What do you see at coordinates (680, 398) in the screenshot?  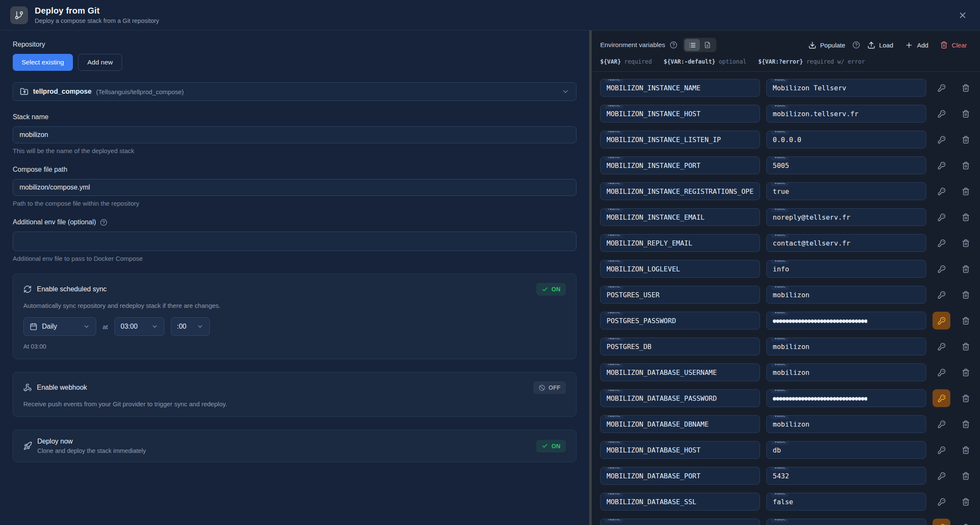 I see `env-name-input: Name MOBILIZON_DATABASE_PASSWORD` at bounding box center [680, 398].